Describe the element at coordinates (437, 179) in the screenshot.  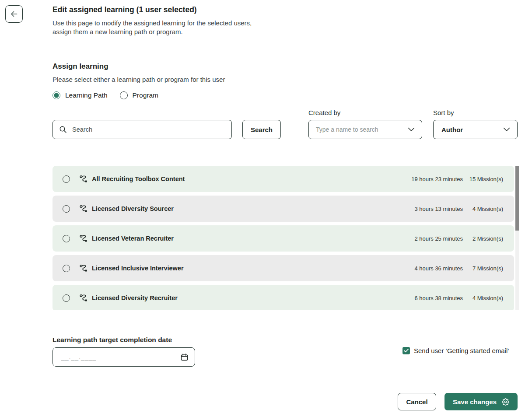
I see `learning-path-duration: 19 hours 23 minutes` at that location.